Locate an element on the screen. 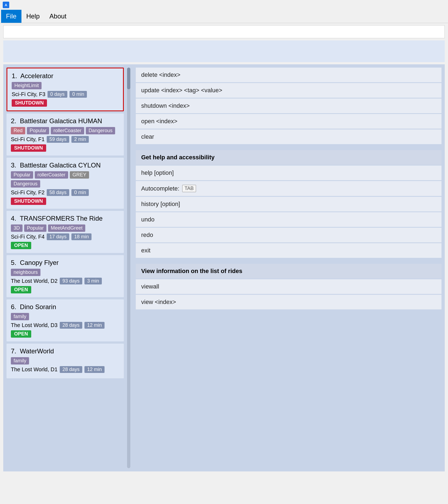  info-row: The Lost World, D1 28 days 12 min is located at coordinates (65, 370).